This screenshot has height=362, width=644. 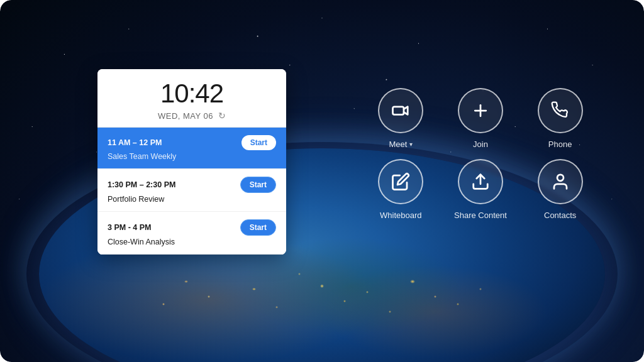 What do you see at coordinates (560, 118) in the screenshot?
I see `action-phone: Phone` at bounding box center [560, 118].